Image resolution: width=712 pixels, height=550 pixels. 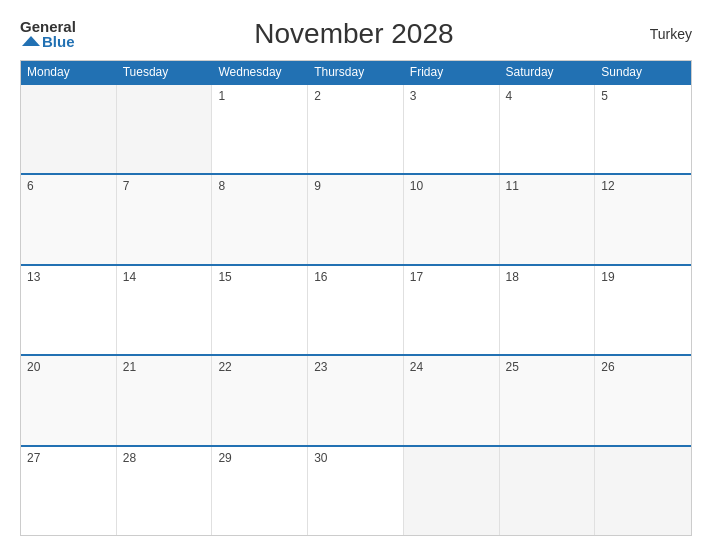 I want to click on day-number: 24, so click(x=452, y=367).